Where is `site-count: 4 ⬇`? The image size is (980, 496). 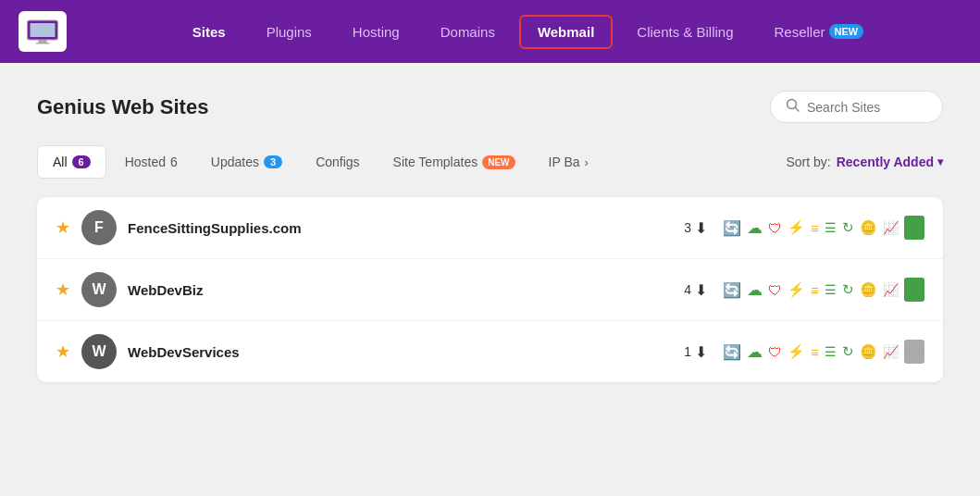
site-count: 4 ⬇ is located at coordinates (701, 291).